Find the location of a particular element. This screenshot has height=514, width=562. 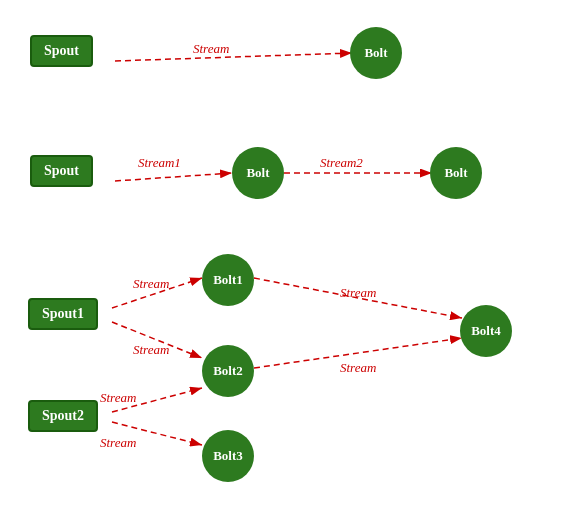

stream-label-3f: Stream is located at coordinates (118, 443).